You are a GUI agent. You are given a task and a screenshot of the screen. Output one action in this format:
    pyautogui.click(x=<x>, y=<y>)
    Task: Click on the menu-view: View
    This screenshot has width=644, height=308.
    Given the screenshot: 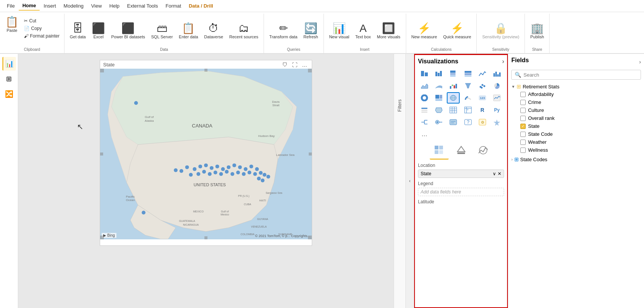 What is the action you would take?
    pyautogui.click(x=96, y=6)
    